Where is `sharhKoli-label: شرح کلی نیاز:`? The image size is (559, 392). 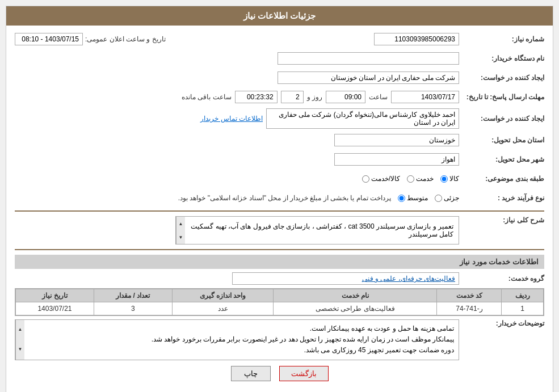 sharhKoli-label: شرح کلی نیاز: is located at coordinates (502, 220).